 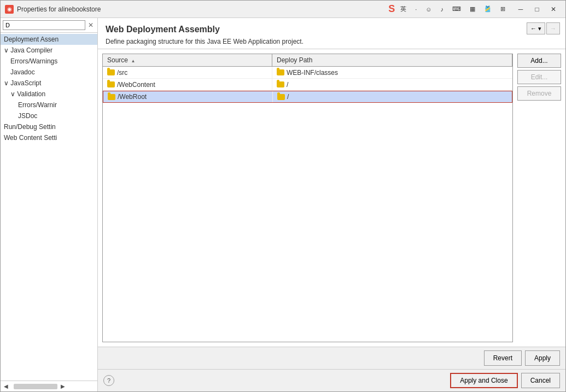 What do you see at coordinates (49, 138) in the screenshot?
I see `sidebar-item-web-content: Web Content Setti` at bounding box center [49, 138].